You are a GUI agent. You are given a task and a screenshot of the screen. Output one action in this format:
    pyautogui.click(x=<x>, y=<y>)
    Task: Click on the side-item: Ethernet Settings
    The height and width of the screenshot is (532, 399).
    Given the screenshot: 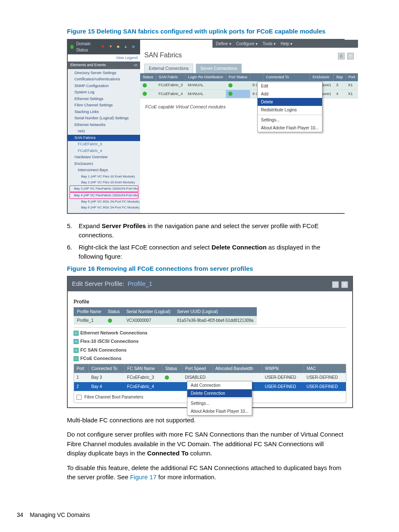 What is the action you would take?
    pyautogui.click(x=104, y=99)
    